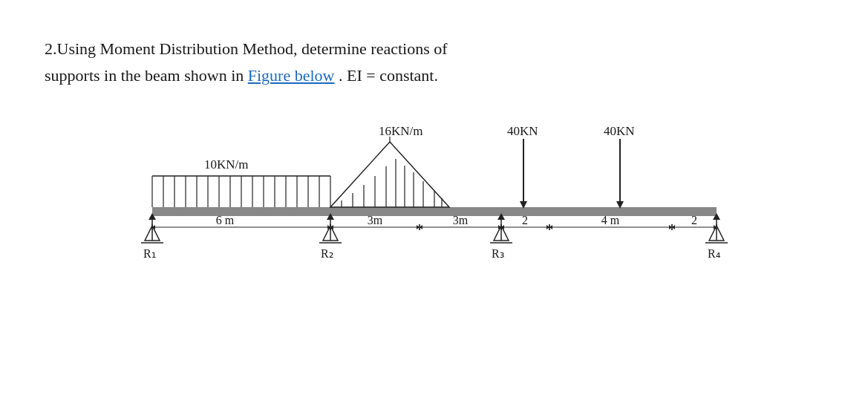 This screenshot has width=868, height=395. I want to click on dim5-label: 4 m, so click(610, 220).